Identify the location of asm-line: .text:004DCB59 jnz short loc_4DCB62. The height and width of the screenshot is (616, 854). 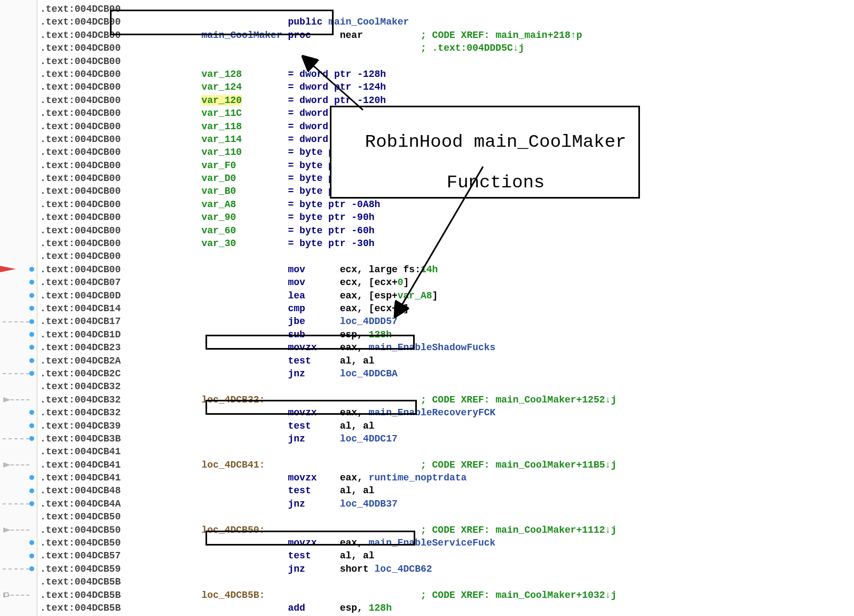
(328, 569).